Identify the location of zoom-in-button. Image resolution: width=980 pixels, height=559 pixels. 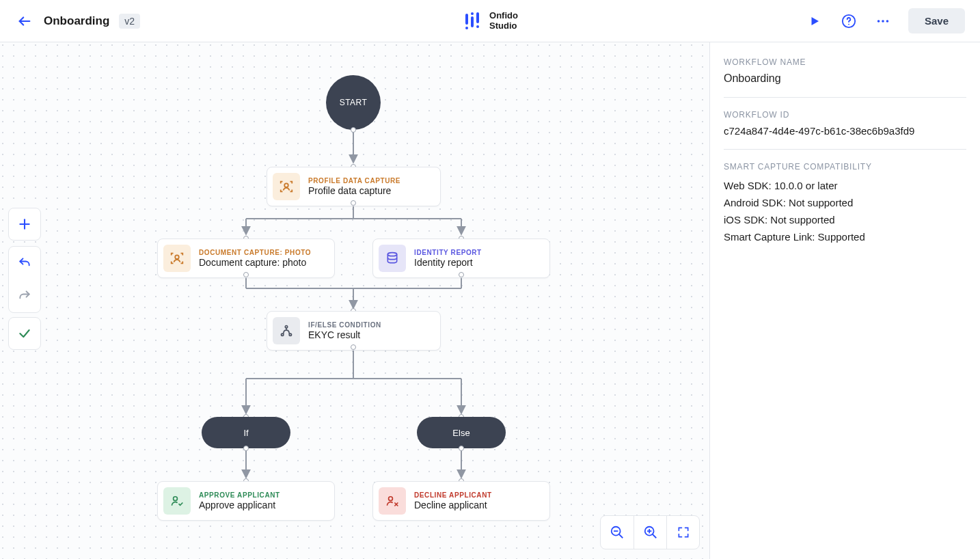
(650, 532).